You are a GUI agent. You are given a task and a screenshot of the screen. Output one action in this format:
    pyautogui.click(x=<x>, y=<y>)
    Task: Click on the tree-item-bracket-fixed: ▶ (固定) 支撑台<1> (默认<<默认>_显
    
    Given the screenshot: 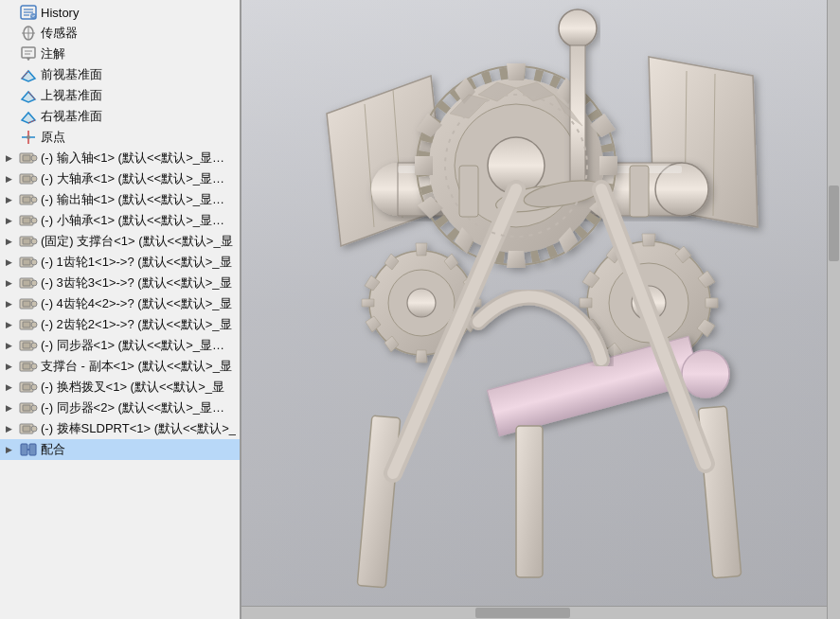 What is the action you would take?
    pyautogui.click(x=119, y=241)
    